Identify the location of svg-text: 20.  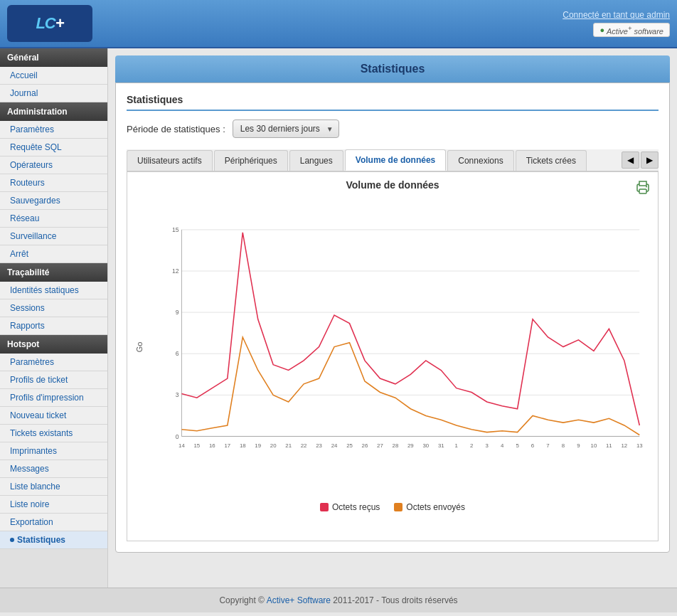
(273, 445).